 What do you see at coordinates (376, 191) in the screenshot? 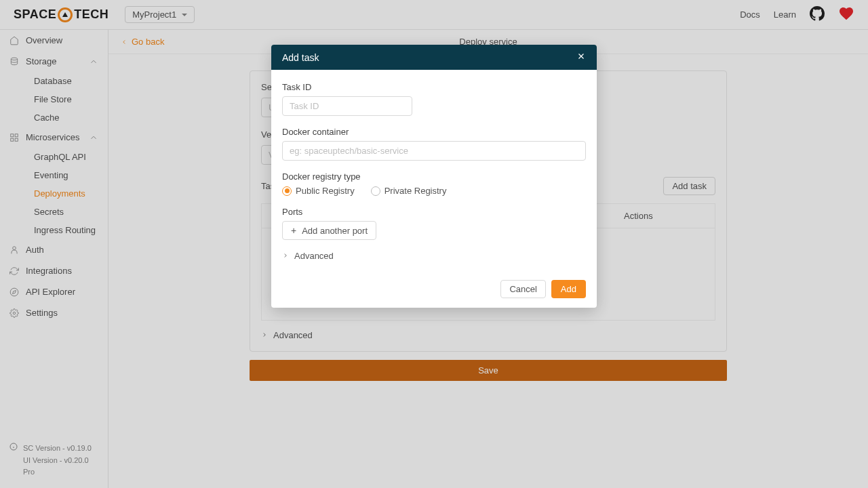
I see `radio-unchecked-icon` at bounding box center [376, 191].